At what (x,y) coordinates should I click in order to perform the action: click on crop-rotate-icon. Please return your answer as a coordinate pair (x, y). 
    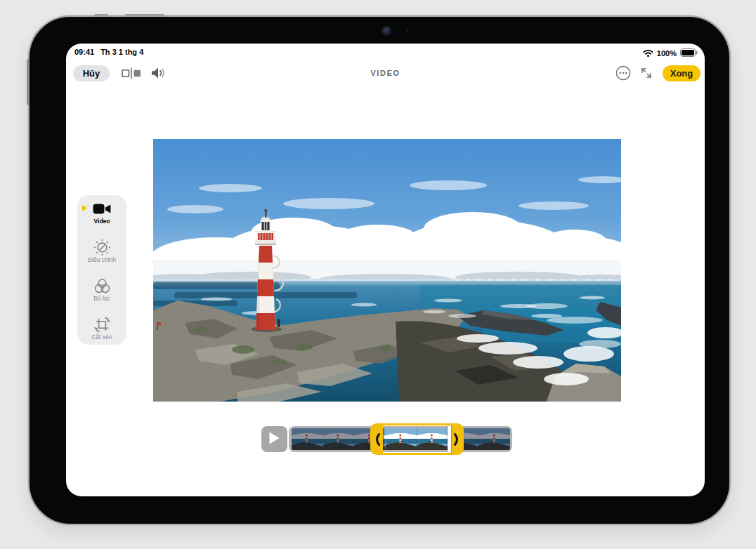
    Looking at the image, I should click on (103, 324).